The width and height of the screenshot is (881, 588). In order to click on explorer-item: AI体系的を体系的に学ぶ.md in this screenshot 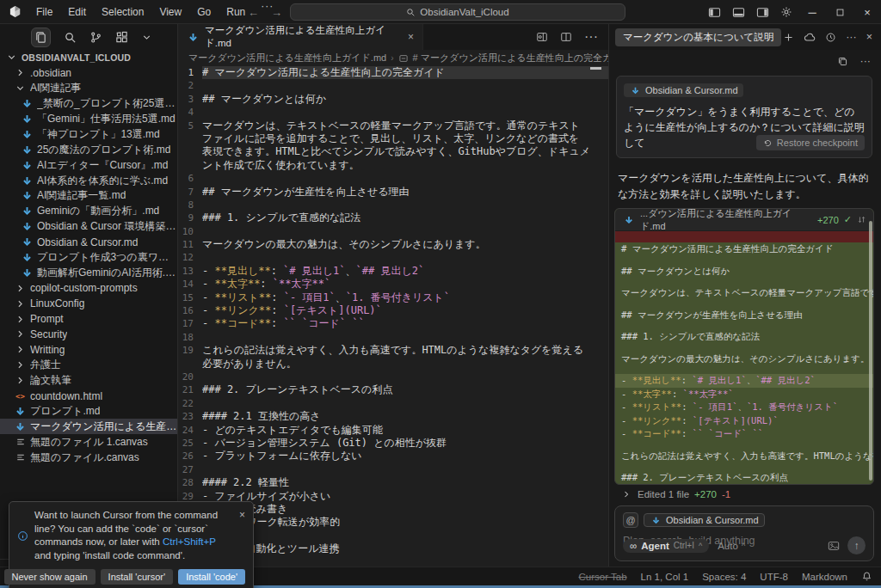, I will do `click(89, 181)`.